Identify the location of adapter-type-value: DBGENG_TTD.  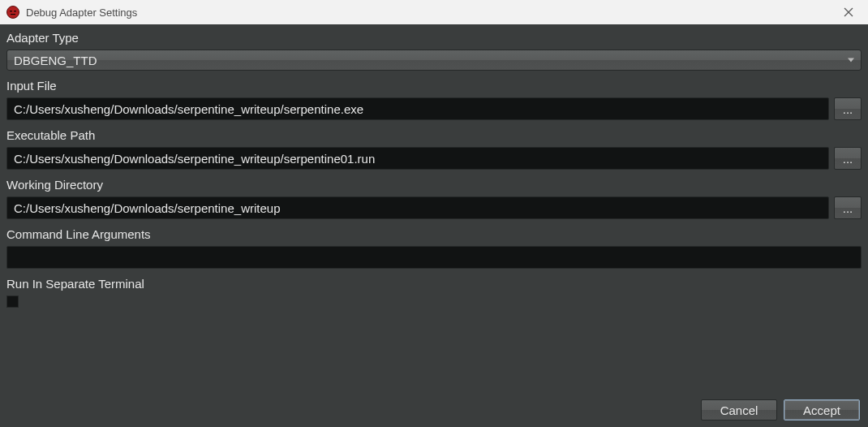
(55, 60).